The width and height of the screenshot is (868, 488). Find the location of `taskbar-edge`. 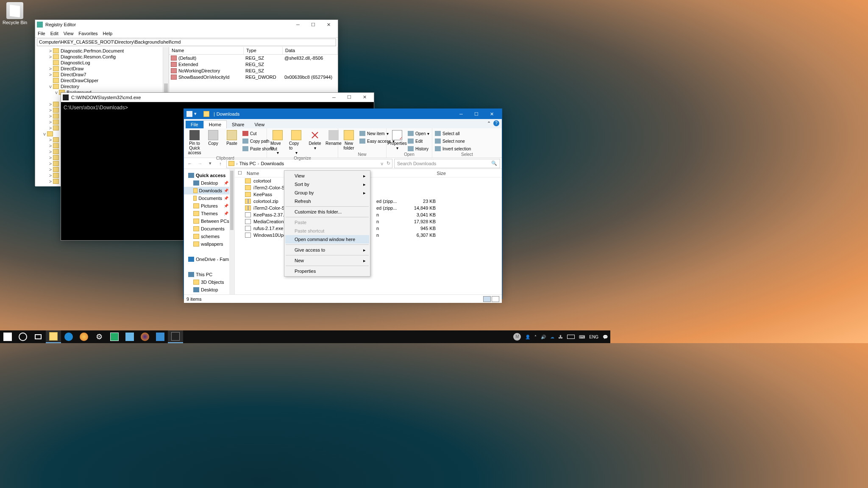

taskbar-edge is located at coordinates (69, 337).